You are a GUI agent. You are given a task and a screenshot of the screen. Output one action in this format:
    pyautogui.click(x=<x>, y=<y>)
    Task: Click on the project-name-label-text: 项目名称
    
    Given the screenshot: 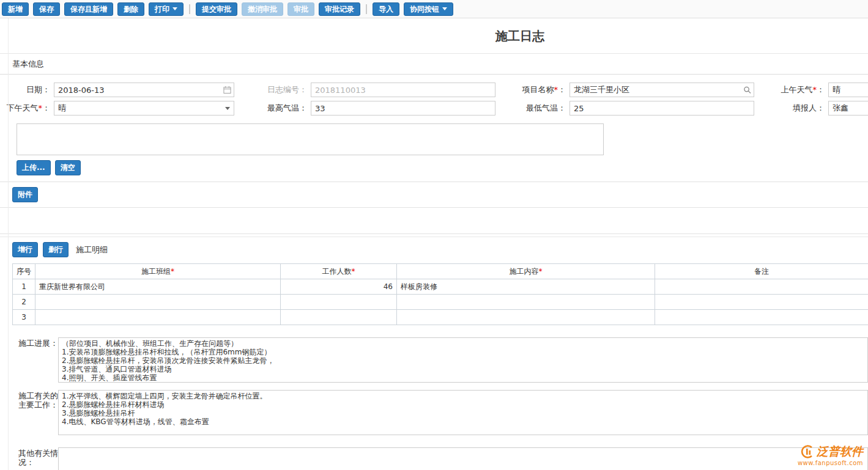 What is the action you would take?
    pyautogui.click(x=538, y=89)
    